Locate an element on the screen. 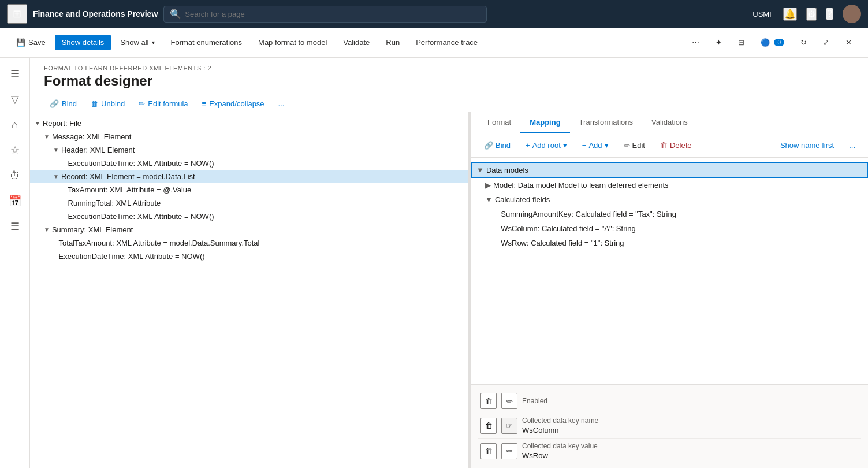 The height and width of the screenshot is (468, 868). sidebar-home-icon: ⌂ is located at coordinates (15, 125).